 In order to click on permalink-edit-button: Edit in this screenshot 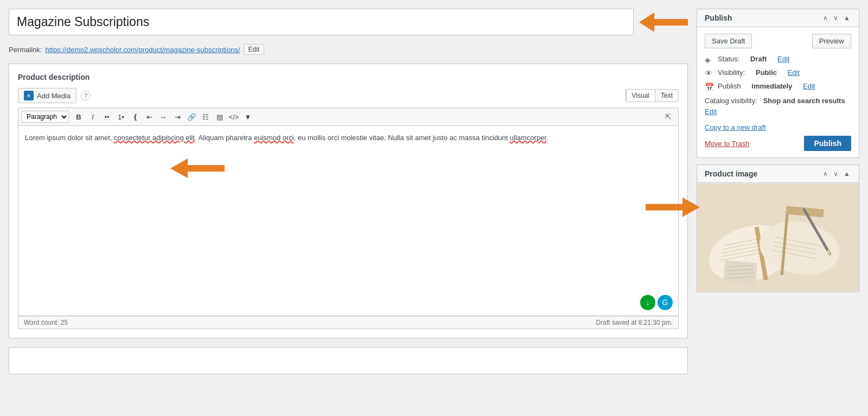, I will do `click(254, 49)`.